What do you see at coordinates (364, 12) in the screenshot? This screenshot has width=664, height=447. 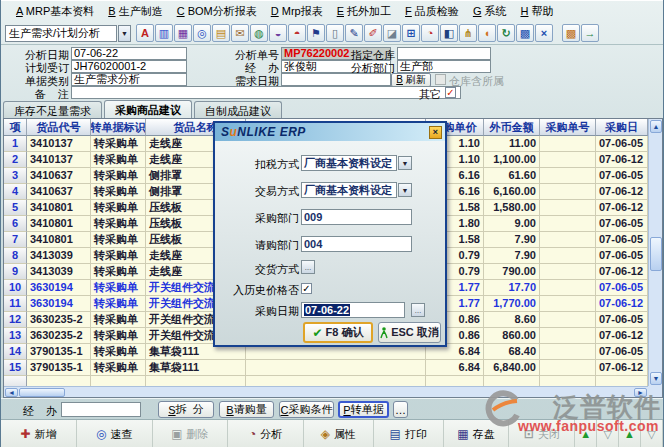 I see `menu-item-E: E 托外加工` at bounding box center [364, 12].